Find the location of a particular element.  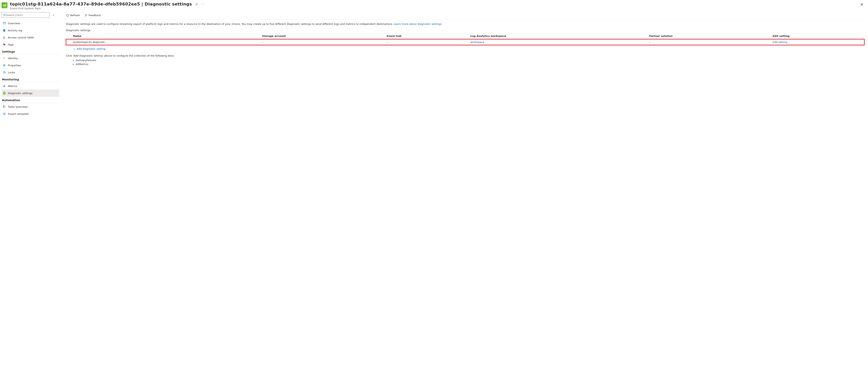

col-eventhub: Event hub is located at coordinates (427, 36).